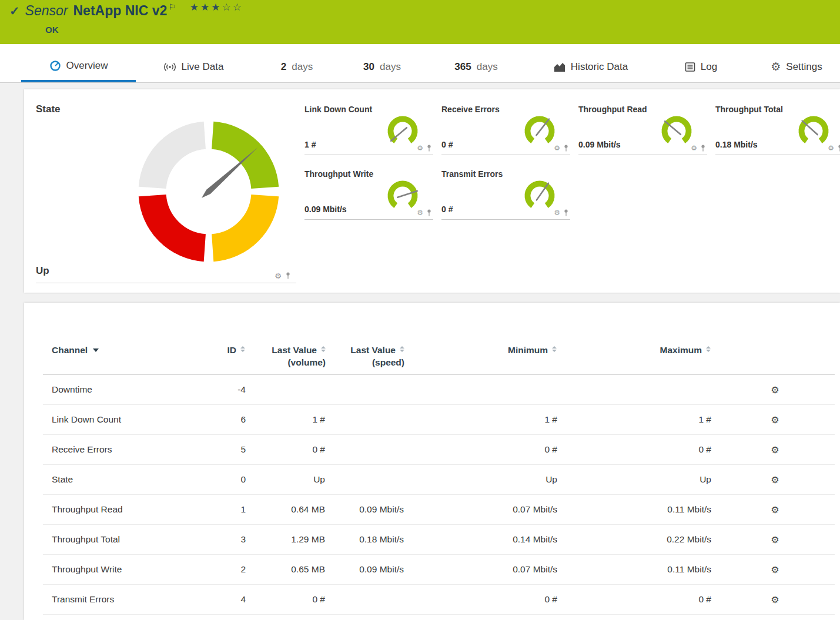 The image size is (840, 620). I want to click on tab-bar: Overview Live Data 2 days 30 days 365 da…, so click(420, 63).